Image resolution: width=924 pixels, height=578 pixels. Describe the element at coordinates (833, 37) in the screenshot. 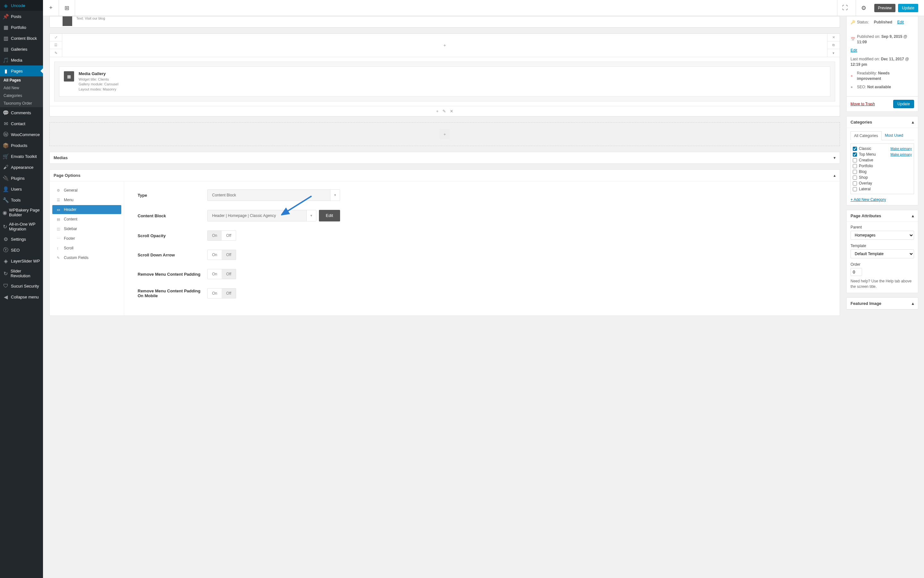

I see `row-close-icon: ✕` at that location.